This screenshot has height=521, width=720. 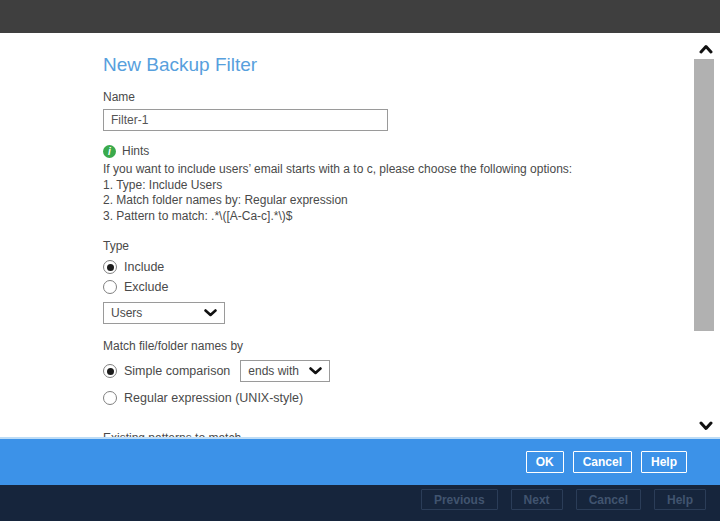 I want to click on info-icon: i, so click(x=110, y=152).